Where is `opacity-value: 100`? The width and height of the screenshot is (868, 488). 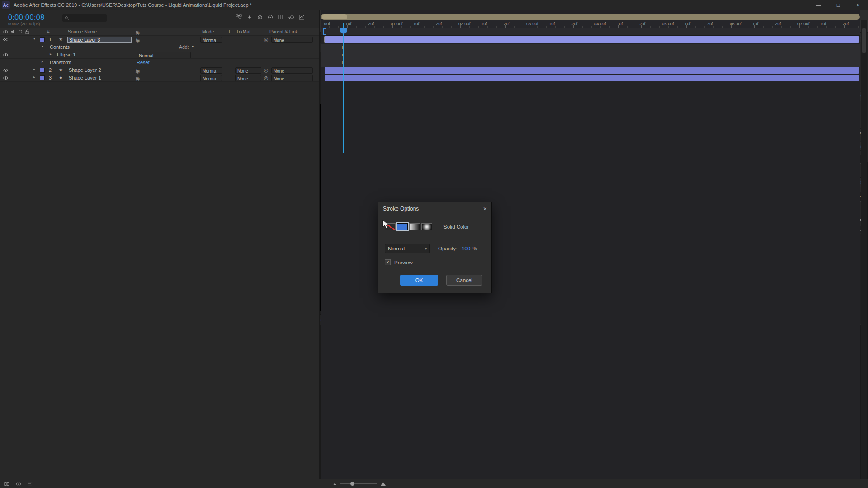
opacity-value: 100 is located at coordinates (466, 249).